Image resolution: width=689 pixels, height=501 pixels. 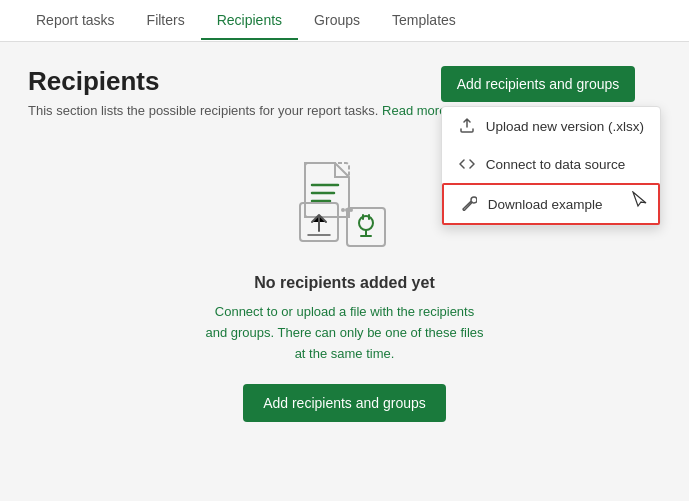 I want to click on dropdown-upload-label: Upload new version (.xlsx), so click(x=565, y=126).